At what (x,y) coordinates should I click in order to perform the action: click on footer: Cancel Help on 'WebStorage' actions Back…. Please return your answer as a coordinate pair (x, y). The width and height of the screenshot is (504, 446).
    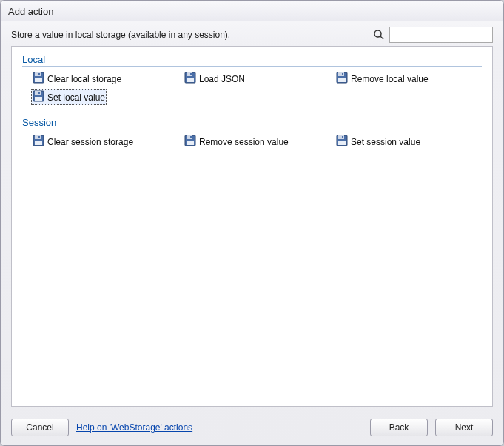
    Looking at the image, I should click on (252, 429).